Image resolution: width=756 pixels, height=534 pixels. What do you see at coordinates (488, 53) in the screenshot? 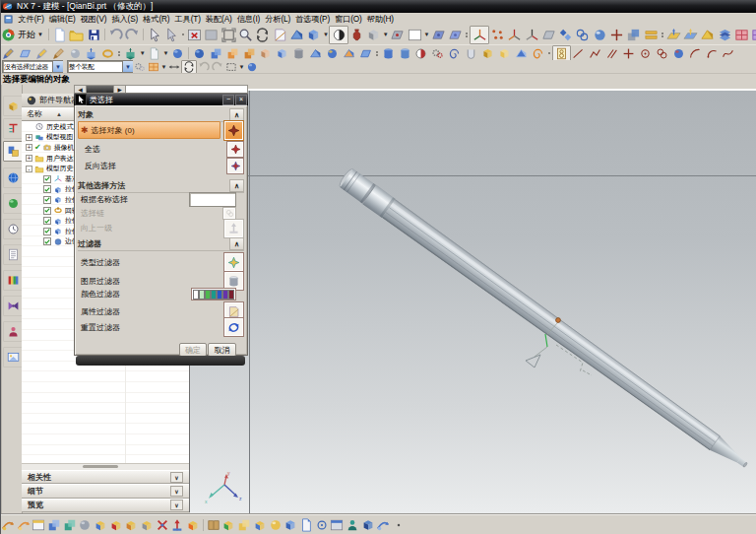
I see `trim-body-button` at bounding box center [488, 53].